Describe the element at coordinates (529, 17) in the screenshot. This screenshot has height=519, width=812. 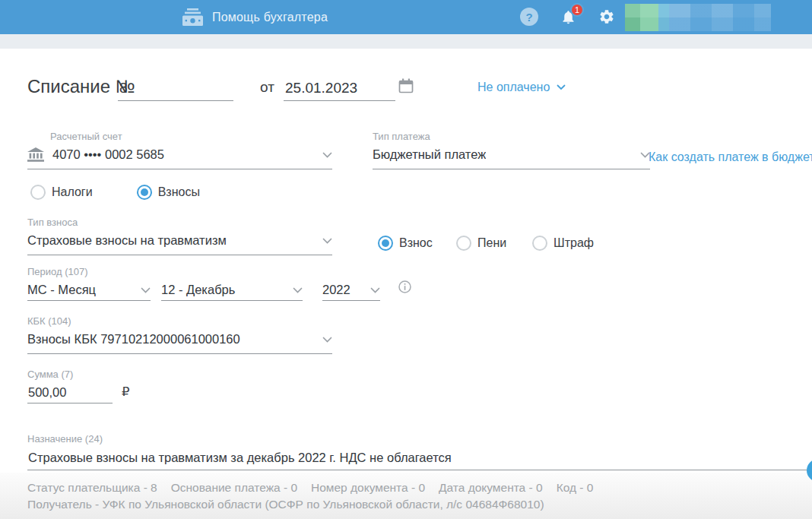
I see `question-icon: ?` at that location.